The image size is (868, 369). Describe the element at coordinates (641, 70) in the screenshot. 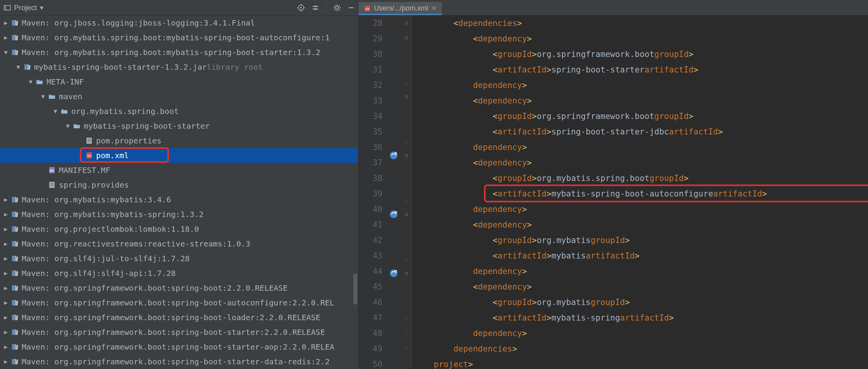

I see `code-line: <artifactId>spring-boot-starterartifactI…` at that location.